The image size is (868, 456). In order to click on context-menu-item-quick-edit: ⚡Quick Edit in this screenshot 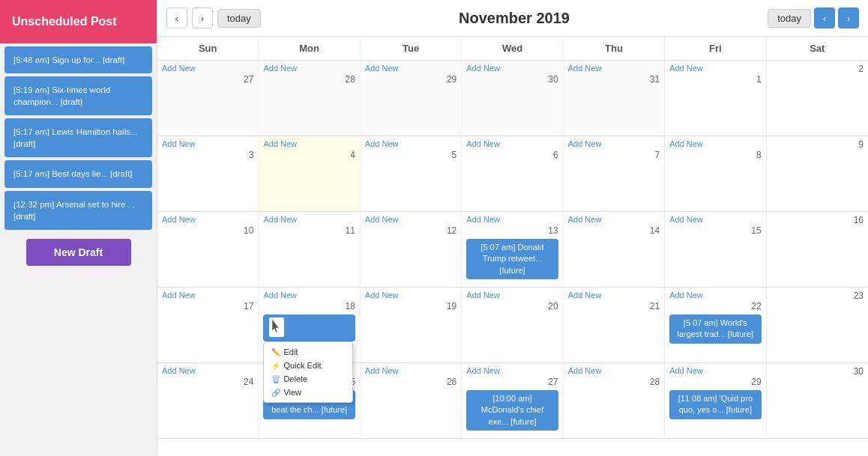, I will do `click(308, 365)`.